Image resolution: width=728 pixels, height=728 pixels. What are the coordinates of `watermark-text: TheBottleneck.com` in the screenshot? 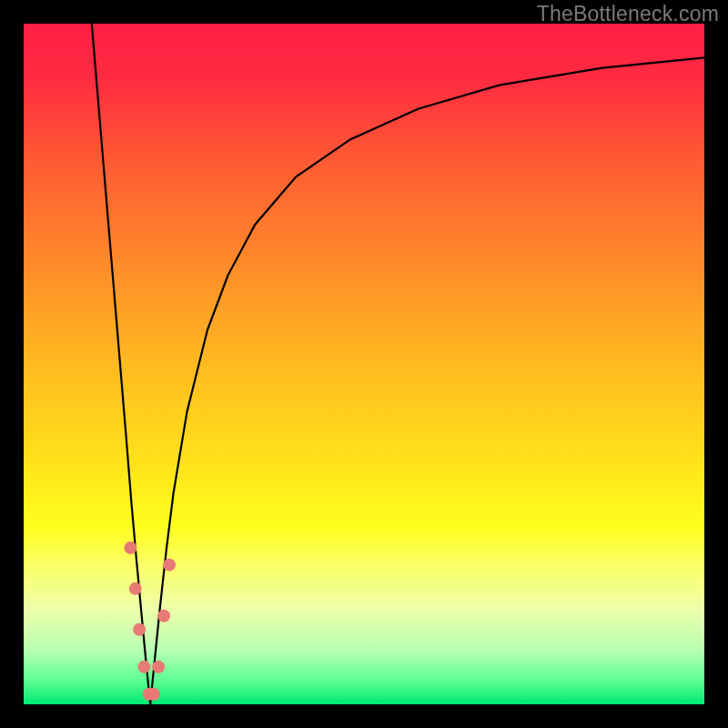 It's located at (628, 15).